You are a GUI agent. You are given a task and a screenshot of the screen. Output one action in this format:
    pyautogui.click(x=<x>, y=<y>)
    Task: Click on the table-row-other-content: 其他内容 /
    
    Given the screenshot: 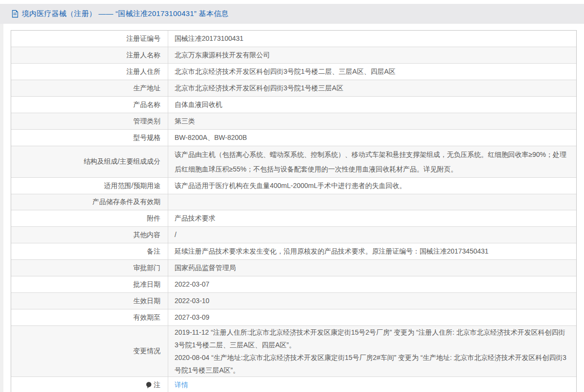 What is the action you would take?
    pyautogui.click(x=294, y=235)
    